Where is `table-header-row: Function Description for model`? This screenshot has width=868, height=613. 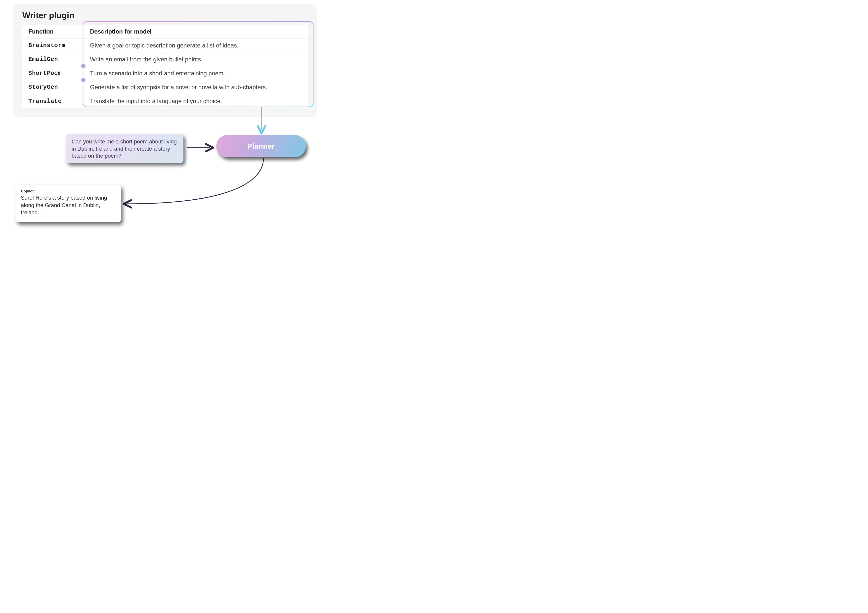
table-header-row: Function Description for model is located at coordinates (165, 32).